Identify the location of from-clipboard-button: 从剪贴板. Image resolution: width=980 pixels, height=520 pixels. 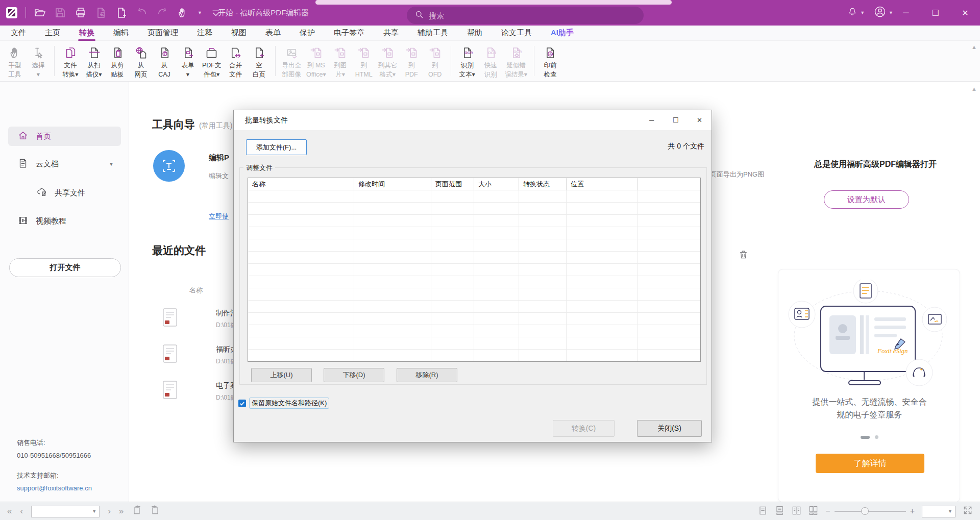
(117, 61).